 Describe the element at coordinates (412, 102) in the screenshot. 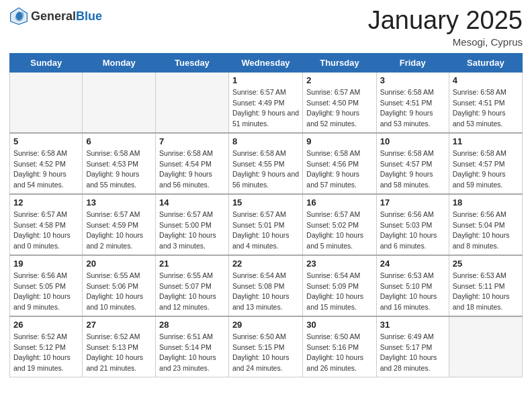

I see `day-cell: 3Sunrise: 6:58 AMSunset: 4:51 PMDaylight…` at that location.